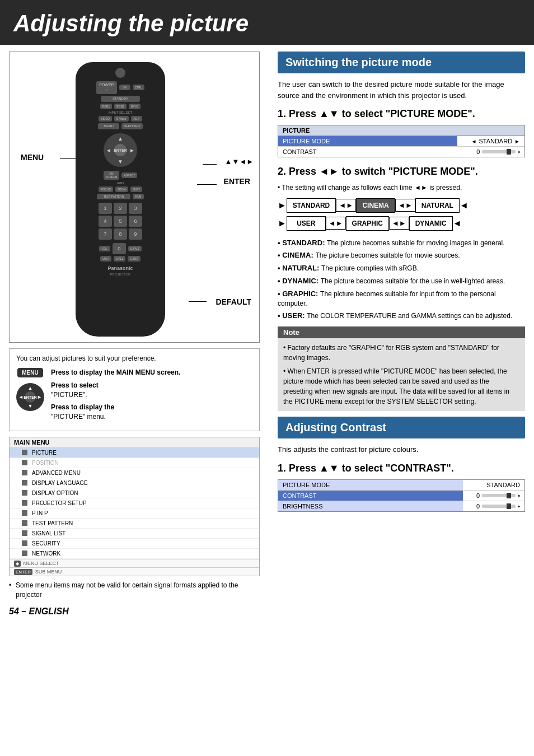  I want to click on default-btn: D.FALT, so click(135, 249).